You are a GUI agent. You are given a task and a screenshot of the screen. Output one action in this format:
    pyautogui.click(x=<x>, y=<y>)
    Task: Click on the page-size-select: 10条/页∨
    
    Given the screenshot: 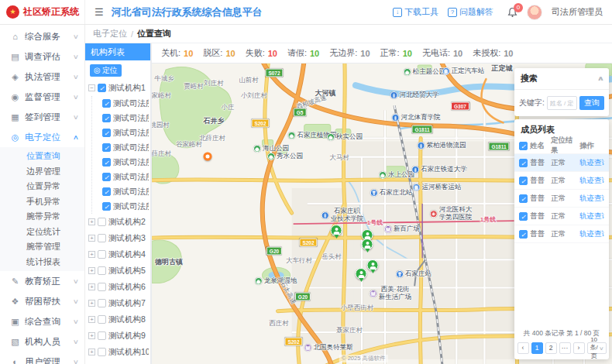 What is the action you would take?
    pyautogui.click(x=597, y=349)
    